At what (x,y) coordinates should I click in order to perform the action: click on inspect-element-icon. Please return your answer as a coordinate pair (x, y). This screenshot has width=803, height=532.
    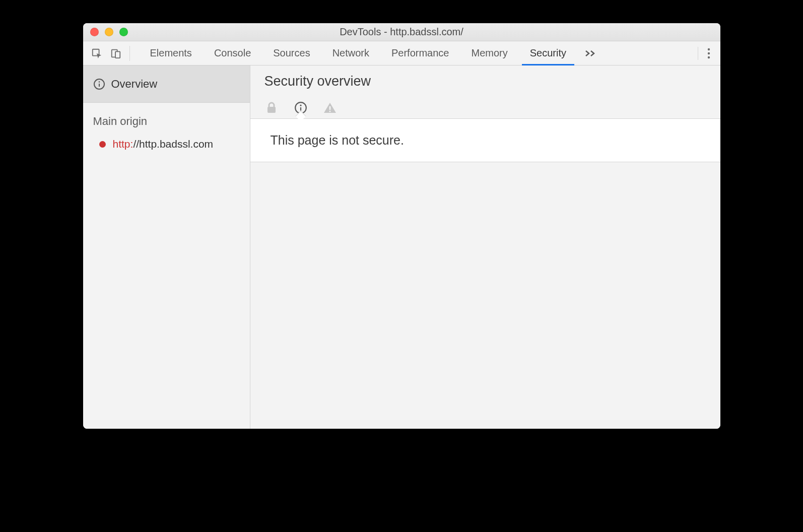
    Looking at the image, I should click on (97, 53).